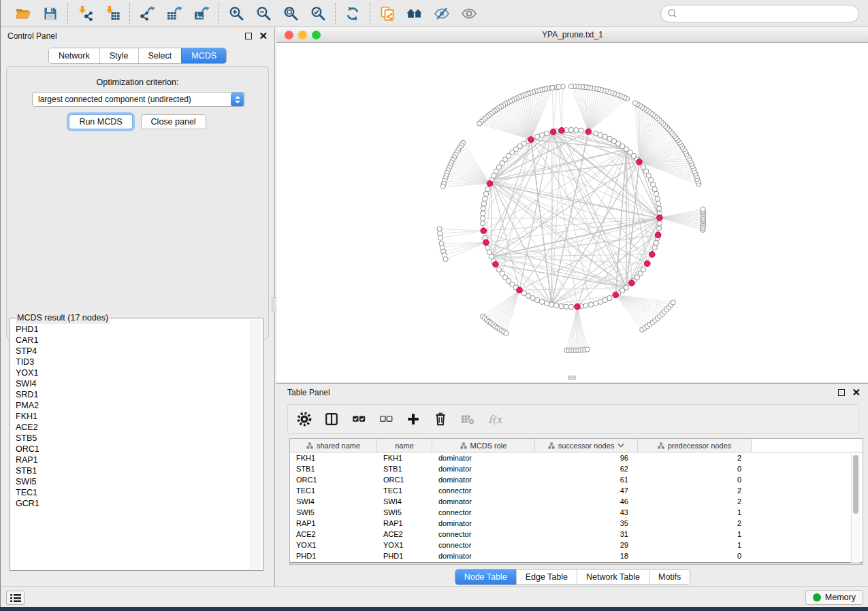 Image resolution: width=868 pixels, height=611 pixels. Describe the element at coordinates (694, 445) in the screenshot. I see `column-header-predecessor-nodes: predecessor nodes` at that location.